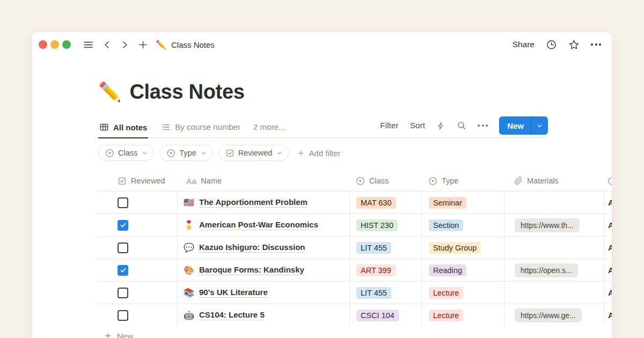 Image resolution: width=644 pixels, height=338 pixels. What do you see at coordinates (279, 153) in the screenshot?
I see `chevron-down-icon` at bounding box center [279, 153].